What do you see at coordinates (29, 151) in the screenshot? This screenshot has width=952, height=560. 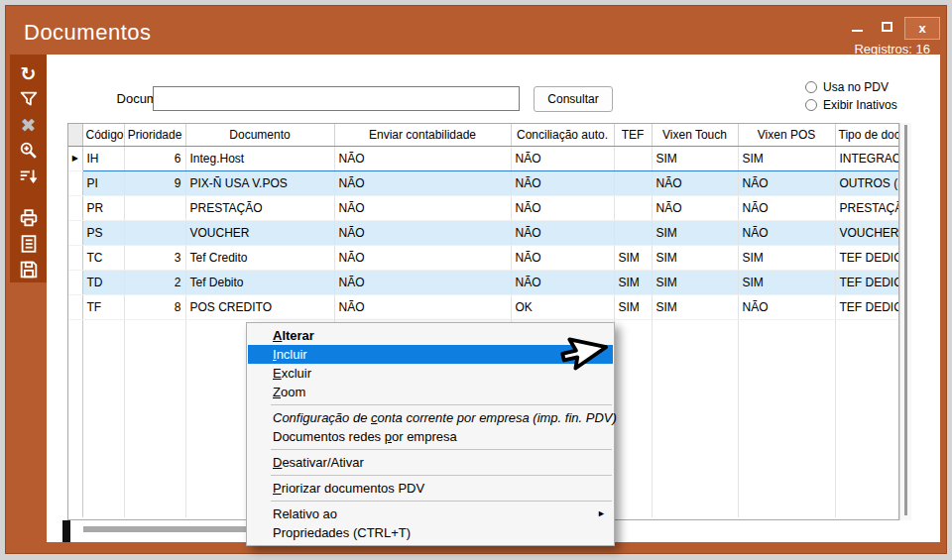 I see `zoom-icon` at bounding box center [29, 151].